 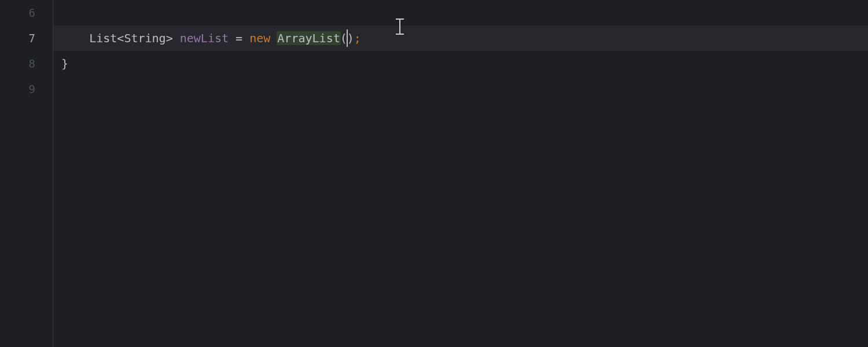 What do you see at coordinates (27, 89) in the screenshot?
I see `line-number: 9` at bounding box center [27, 89].